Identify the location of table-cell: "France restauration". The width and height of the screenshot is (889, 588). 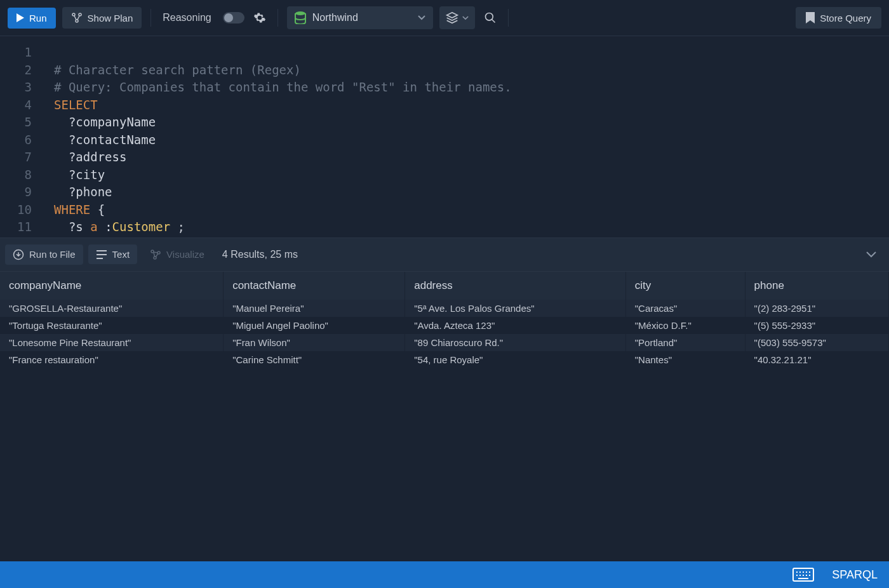
(112, 359).